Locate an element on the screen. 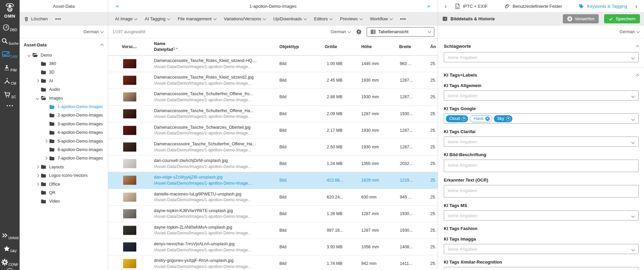 The image size is (644, 270). table-row: danielle-macinnes-IuLgi9PWETU-unsplash.j… is located at coordinates (273, 197).